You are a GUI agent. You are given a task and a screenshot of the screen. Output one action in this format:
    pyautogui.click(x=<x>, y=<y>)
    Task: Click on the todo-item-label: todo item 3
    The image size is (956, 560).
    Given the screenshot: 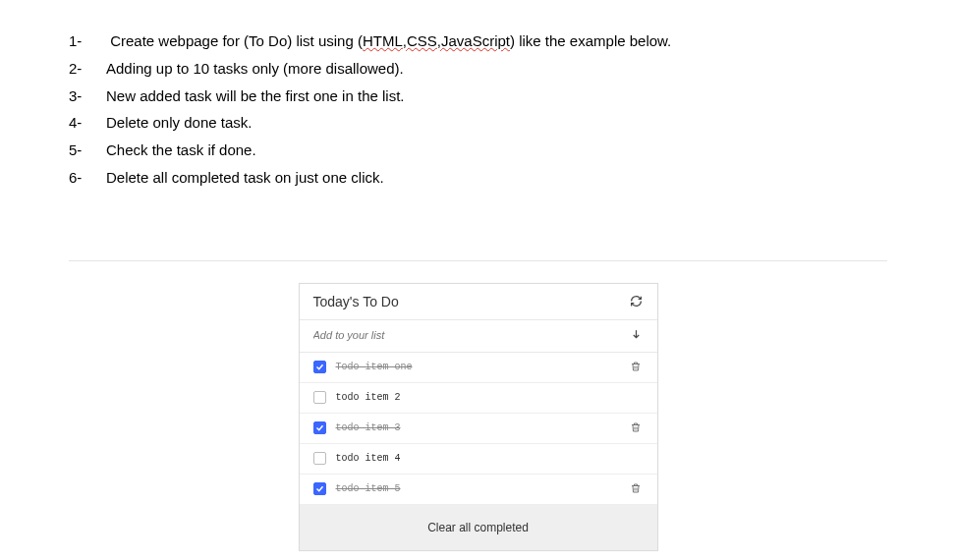 What is the action you would take?
    pyautogui.click(x=483, y=428)
    